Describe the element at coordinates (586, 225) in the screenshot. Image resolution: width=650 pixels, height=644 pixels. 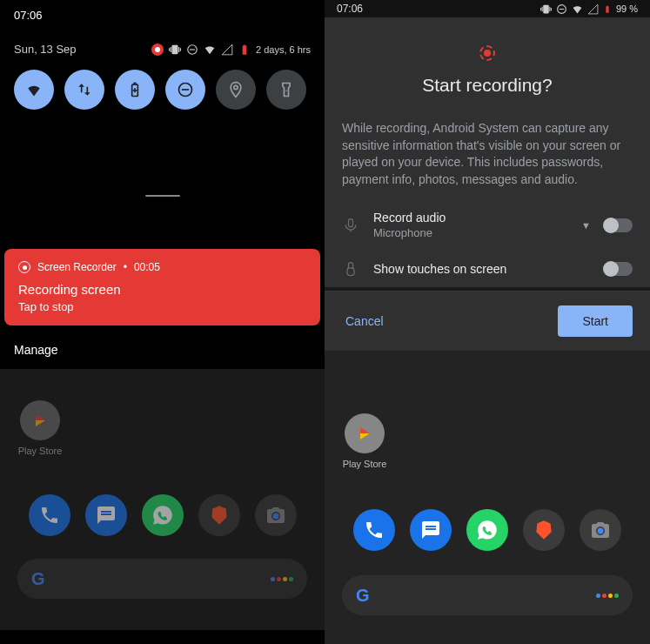
I see `dropdown-chevron-icon: ▼` at that location.